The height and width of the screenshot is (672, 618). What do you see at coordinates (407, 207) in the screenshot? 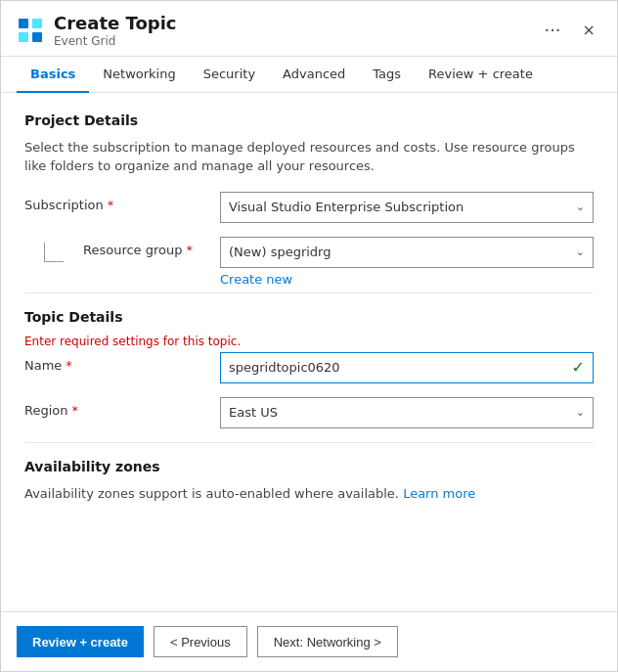
I see `subscription-control-col: Visual Studio Enterprise Subscription ⌄` at bounding box center [407, 207].